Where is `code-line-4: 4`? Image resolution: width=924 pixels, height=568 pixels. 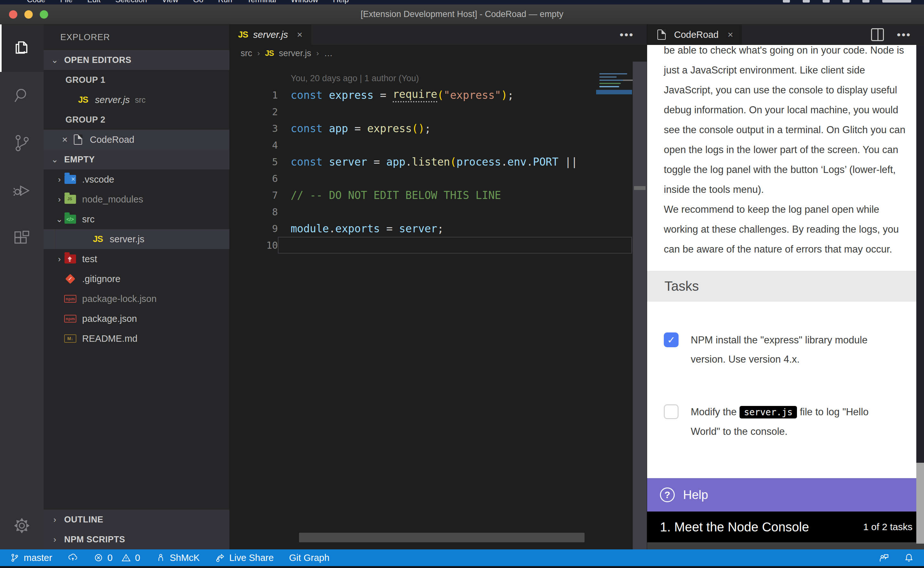 code-line-4: 4 is located at coordinates (439, 145).